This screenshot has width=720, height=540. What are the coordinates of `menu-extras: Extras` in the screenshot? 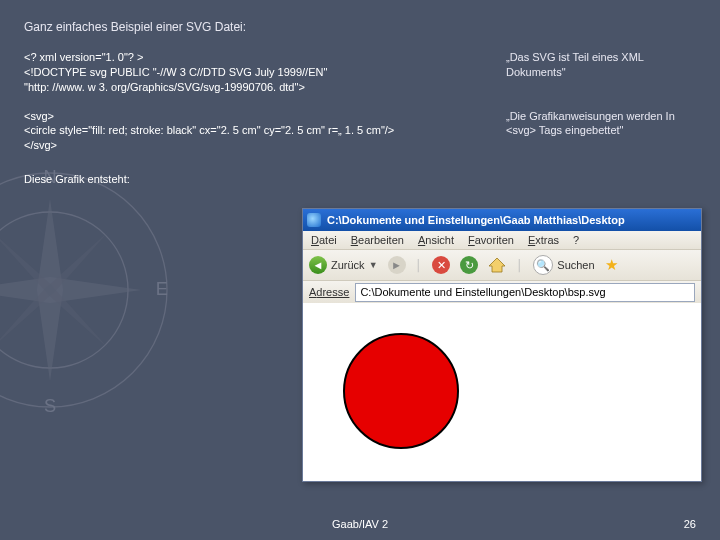 It's located at (544, 240).